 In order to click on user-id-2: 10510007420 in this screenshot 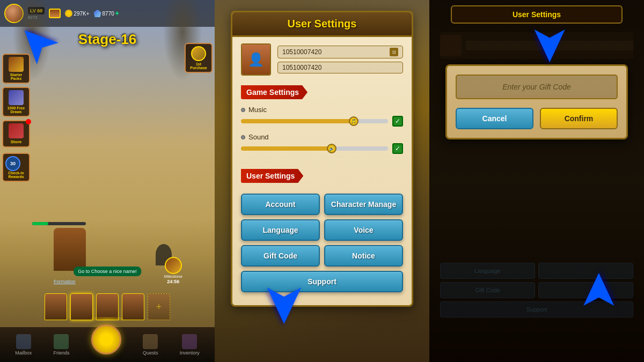, I will do `click(340, 68)`.